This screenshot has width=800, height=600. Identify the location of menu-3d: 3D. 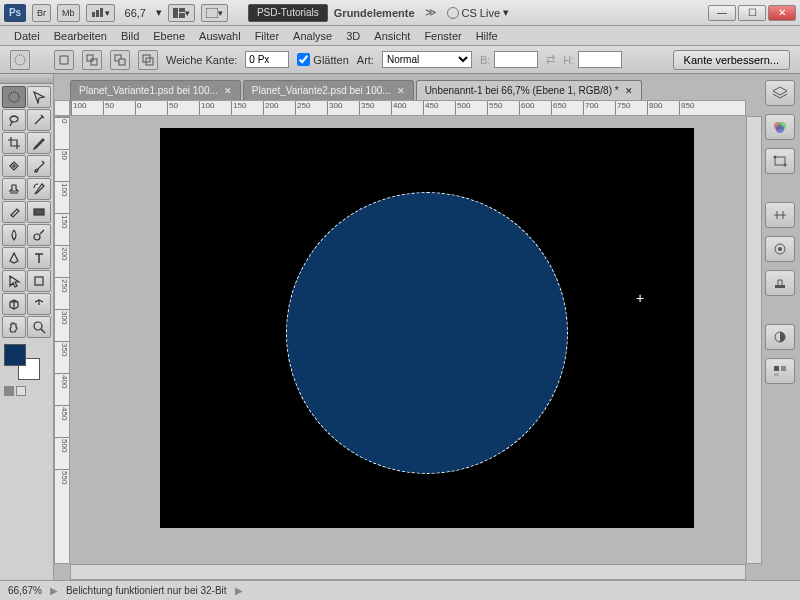
(353, 36).